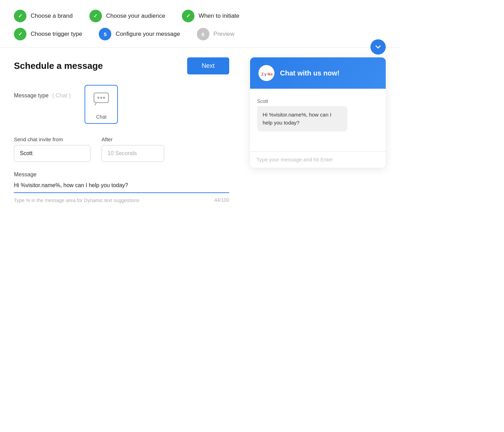  What do you see at coordinates (200, 16) in the screenshot?
I see `stepper-row-1: ✓ Choose a brand ✓ Choose your audience …` at bounding box center [200, 16].